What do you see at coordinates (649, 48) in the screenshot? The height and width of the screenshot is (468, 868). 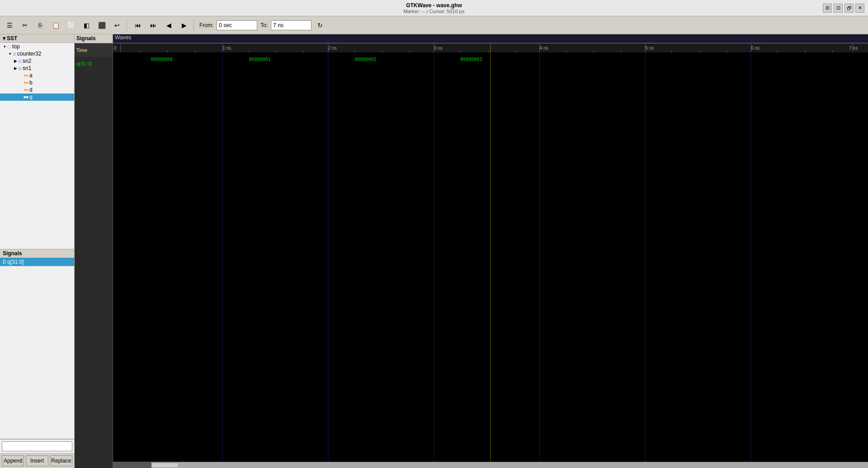 I see `tick-label-5ns: 5 ns` at bounding box center [649, 48].